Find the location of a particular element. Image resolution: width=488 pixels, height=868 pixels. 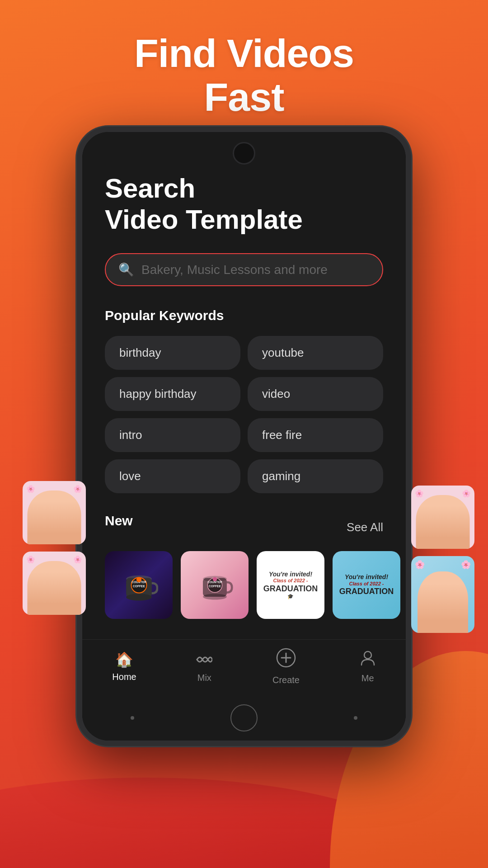

side-thumbnails-right: 🌸 🌸 🌸 🌸 is located at coordinates (443, 559).